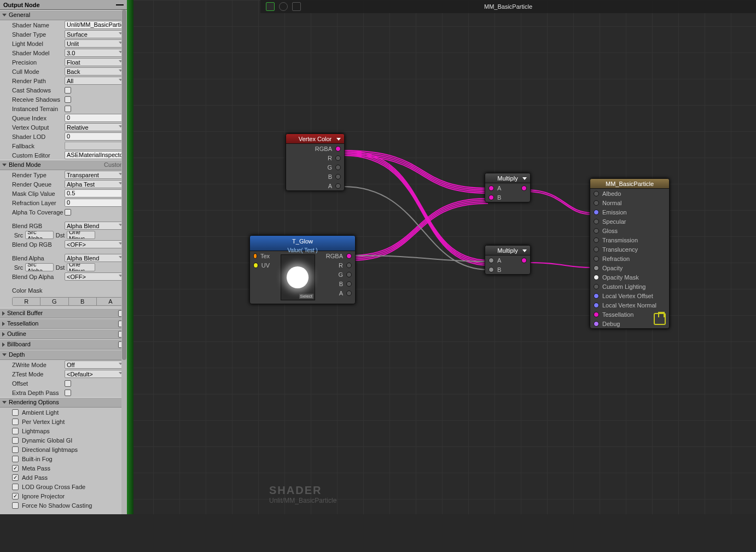 This screenshot has height=552, width=756. What do you see at coordinates (95, 127) in the screenshot?
I see `vertex-output-dropdown: Relative` at bounding box center [95, 127].